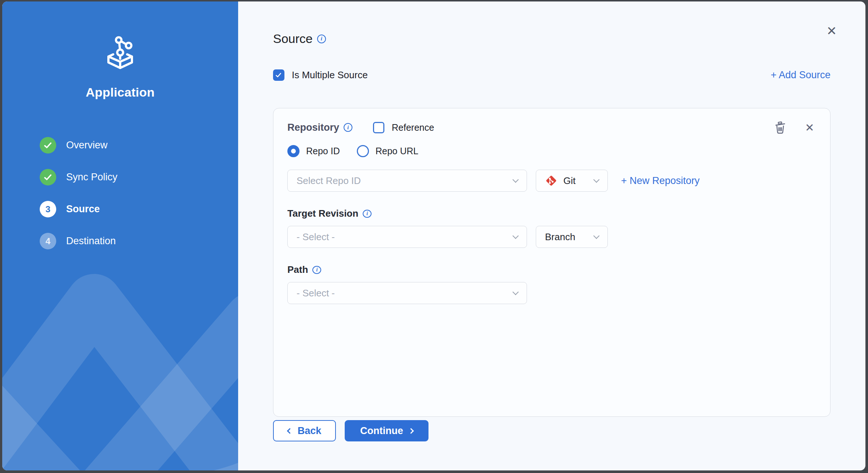  What do you see at coordinates (83, 209) in the screenshot?
I see `step-label: Source` at bounding box center [83, 209].